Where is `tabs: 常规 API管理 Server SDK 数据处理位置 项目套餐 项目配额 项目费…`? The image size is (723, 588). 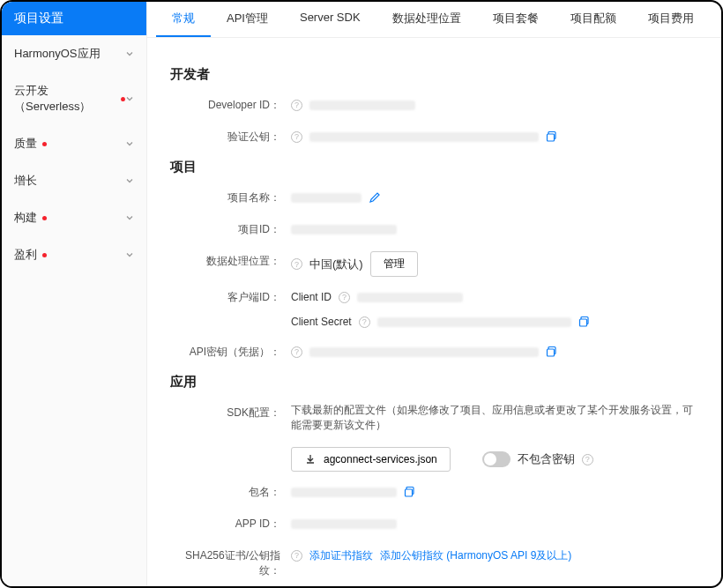 tabs: 常规 API管理 Server SDK 数据处理位置 项目套餐 项目配额 项目费… is located at coordinates (434, 19).